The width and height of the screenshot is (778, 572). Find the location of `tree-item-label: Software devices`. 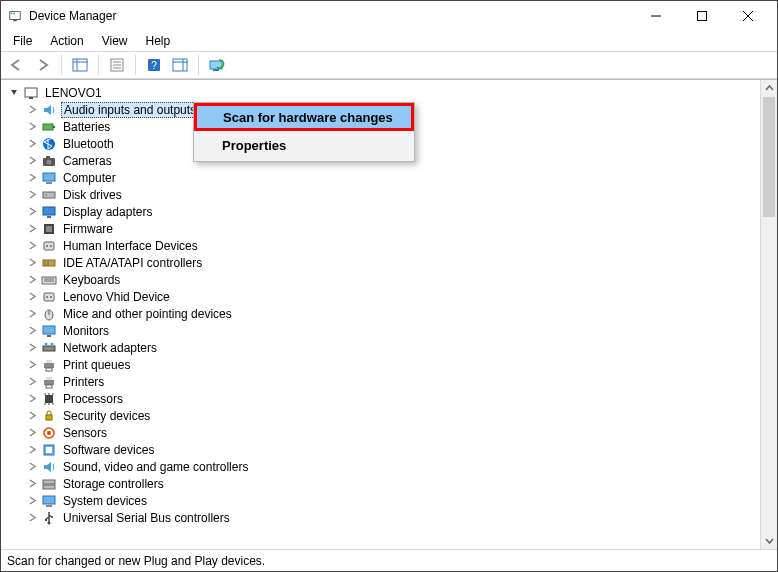

tree-item-label: Software devices is located at coordinates (108, 450).